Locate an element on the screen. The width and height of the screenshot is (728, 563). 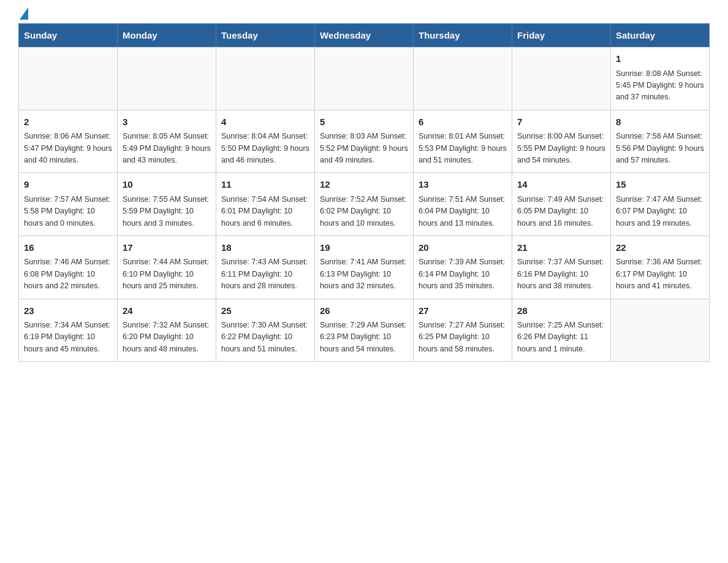
day-number: 17 is located at coordinates (167, 248).